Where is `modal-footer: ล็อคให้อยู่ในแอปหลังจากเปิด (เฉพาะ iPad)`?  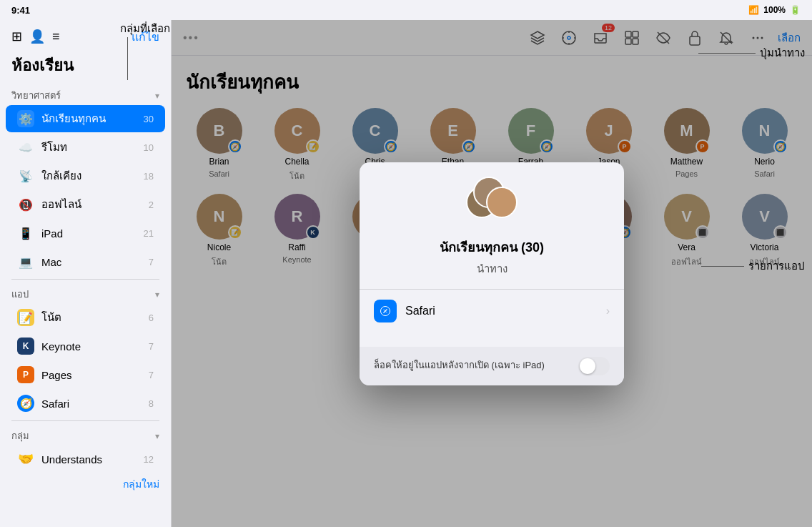
modal-footer: ล็อคให้อยู่ในแอปหลังจากเปิด (เฉพาะ iPad) is located at coordinates (492, 366).